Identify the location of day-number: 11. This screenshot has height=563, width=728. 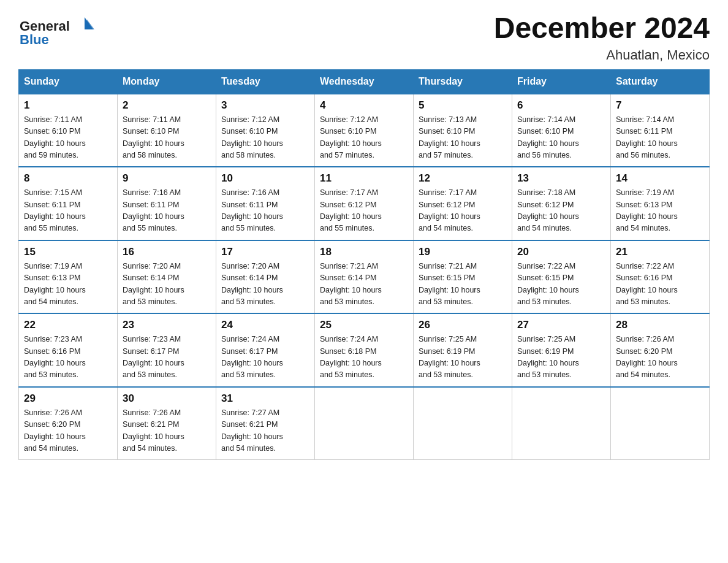
(364, 178).